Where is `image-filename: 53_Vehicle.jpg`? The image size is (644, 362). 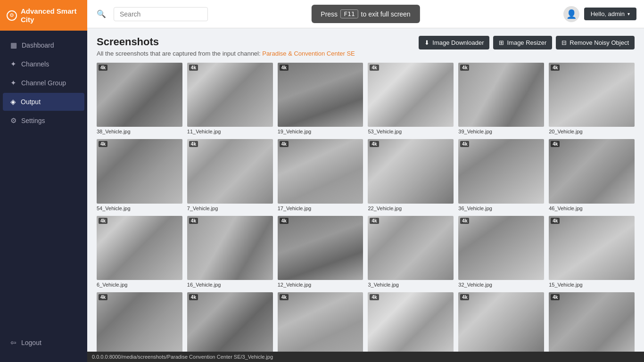 image-filename: 53_Vehicle.jpg is located at coordinates (411, 132).